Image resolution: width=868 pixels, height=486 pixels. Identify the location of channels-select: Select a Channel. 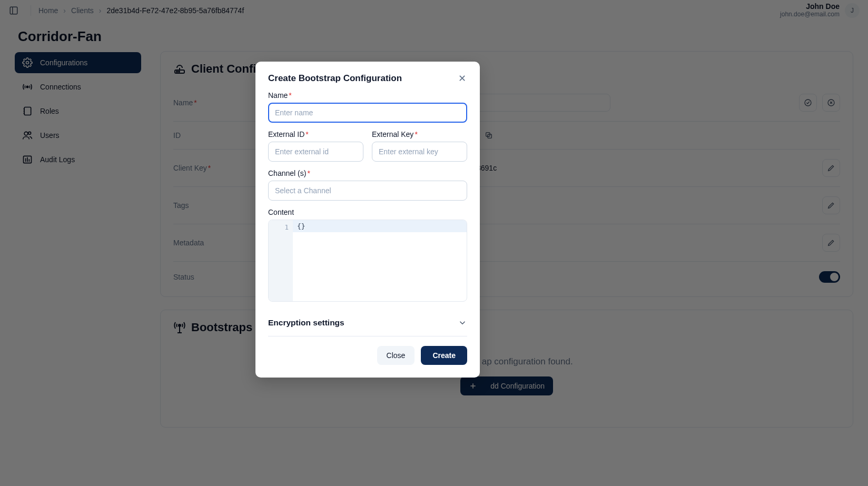
(368, 191).